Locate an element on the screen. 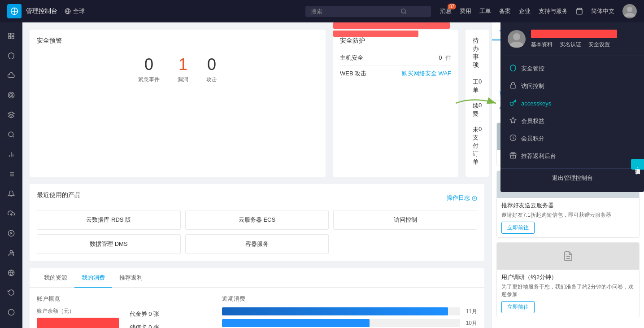  voucher-row-coupon: 代金券 0 张 is located at coordinates (144, 314).